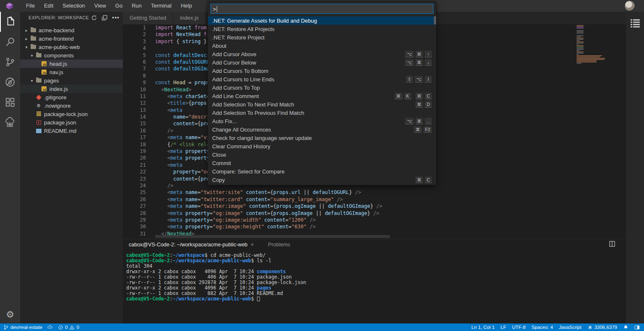 This screenshot has width=644, height=331. What do you see at coordinates (134, 76) in the screenshot?
I see `line-number: 8` at bounding box center [134, 76].